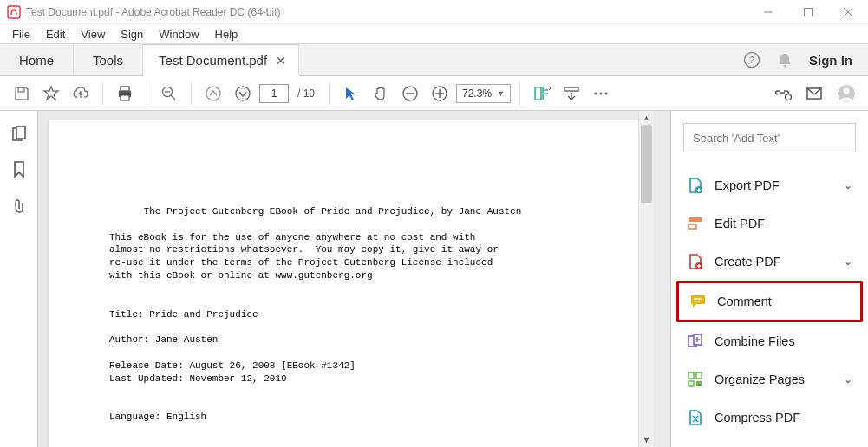 The image size is (868, 447). I want to click on export-pdf-icon, so click(695, 185).